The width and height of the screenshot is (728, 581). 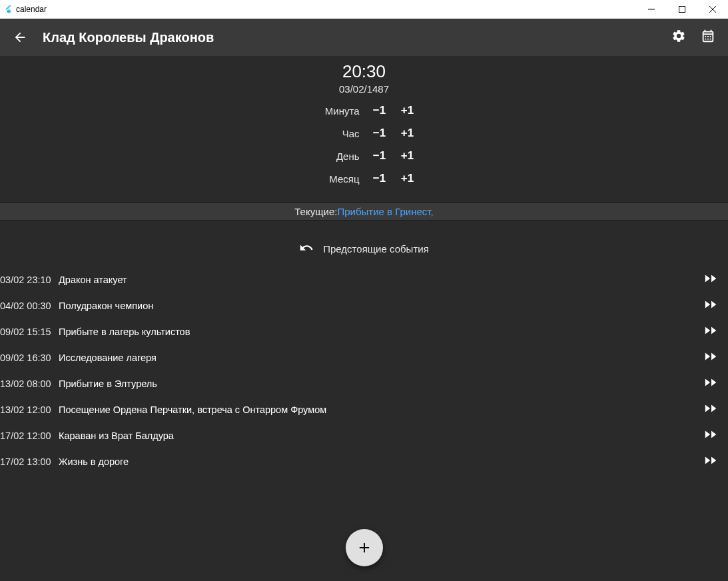 What do you see at coordinates (306, 249) in the screenshot?
I see `undo-button` at bounding box center [306, 249].